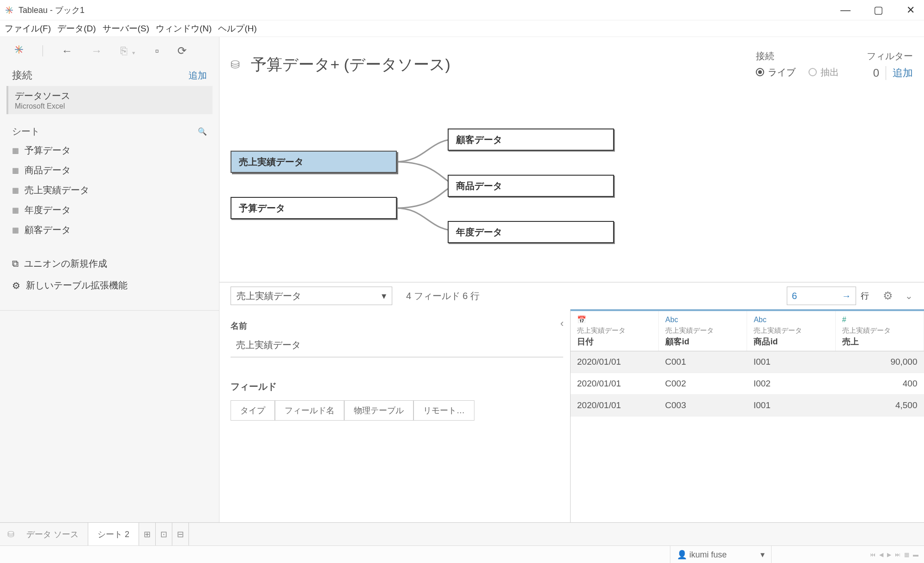 The image size is (924, 563). What do you see at coordinates (109, 190) in the screenshot?
I see `sheet-list: ▦予算データ ▦商品データ ▦売上実績データ ▦年度データ ▦顧客データ` at bounding box center [109, 190].